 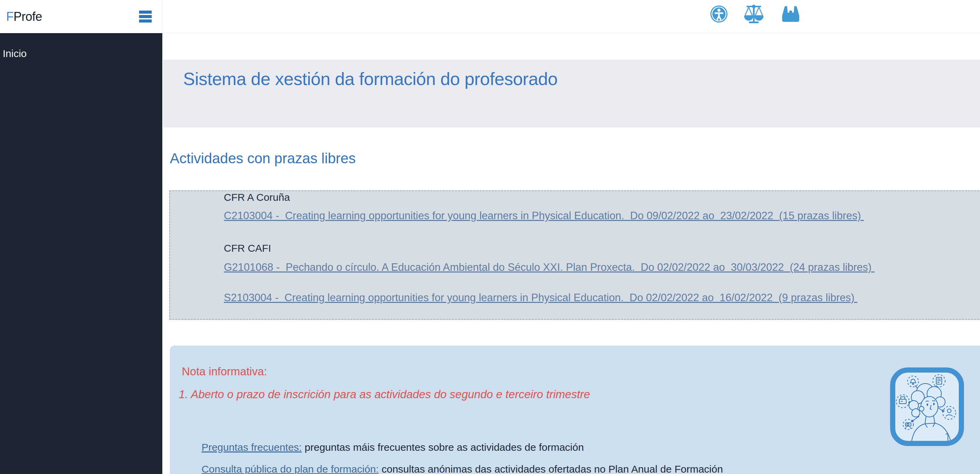 I want to click on page-title: Sistema de xestión da formación do profe…, so click(x=371, y=79).